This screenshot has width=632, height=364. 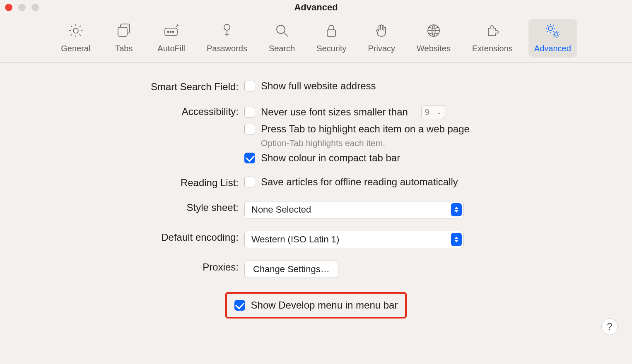 I want to click on hand-icon, so click(x=381, y=31).